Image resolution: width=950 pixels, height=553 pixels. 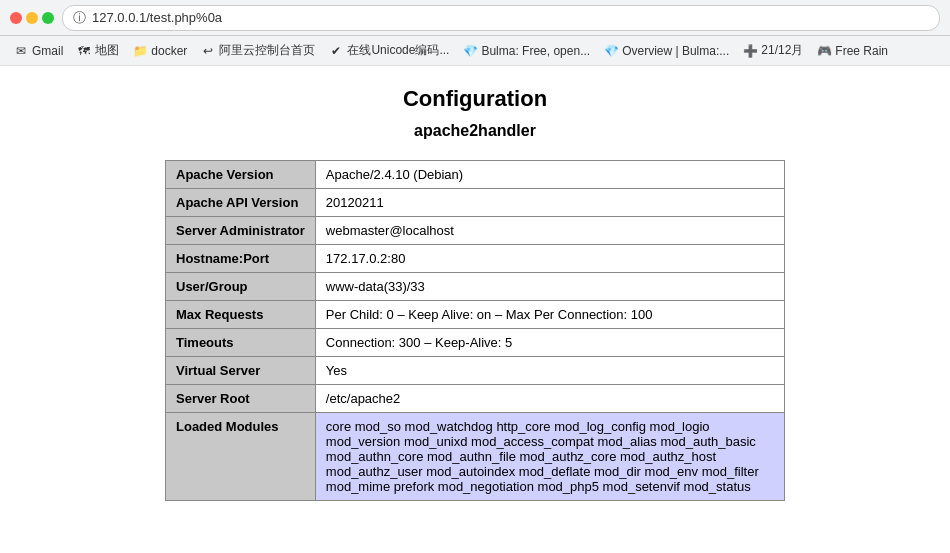 I want to click on bookmark-label-aliyun: 阿里云控制台首页, so click(x=267, y=50).